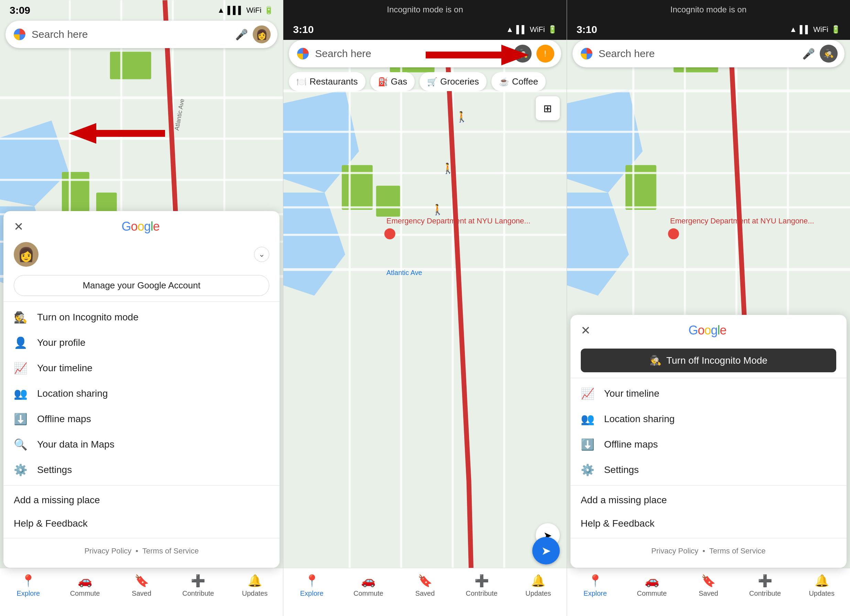 This screenshot has height=616, width=850. What do you see at coordinates (142, 585) in the screenshot?
I see `nav-saved-1: 🔖 Saved` at bounding box center [142, 585].